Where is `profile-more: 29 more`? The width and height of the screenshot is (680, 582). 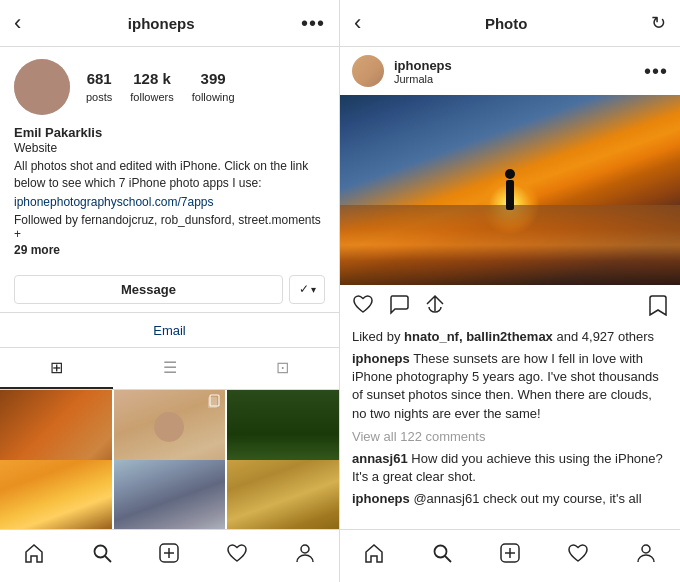 profile-more: 29 more is located at coordinates (170, 250).